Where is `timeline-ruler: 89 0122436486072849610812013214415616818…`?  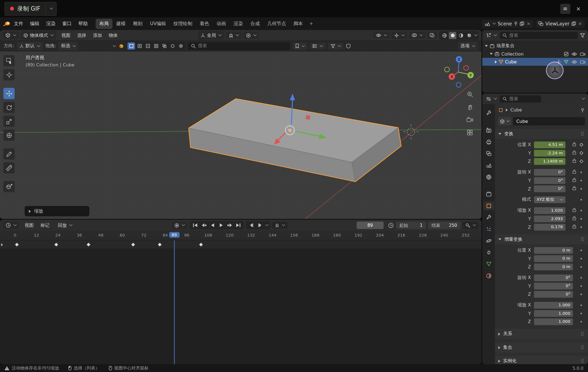 timeline-ruler: 89 0122436486072849610812013214415616818… is located at coordinates (241, 236).